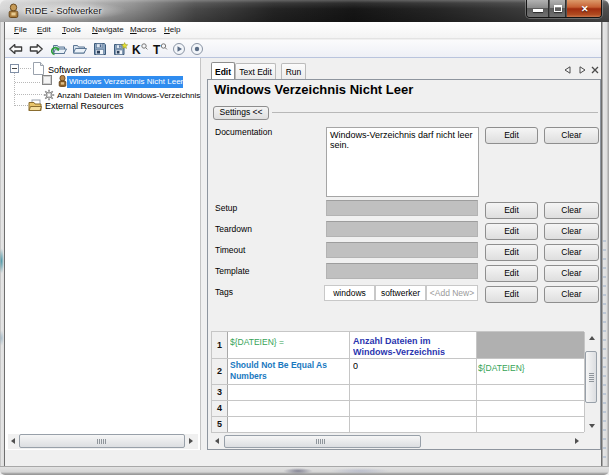  What do you see at coordinates (136, 50) in the screenshot?
I see `svg-text: K` at bounding box center [136, 50].